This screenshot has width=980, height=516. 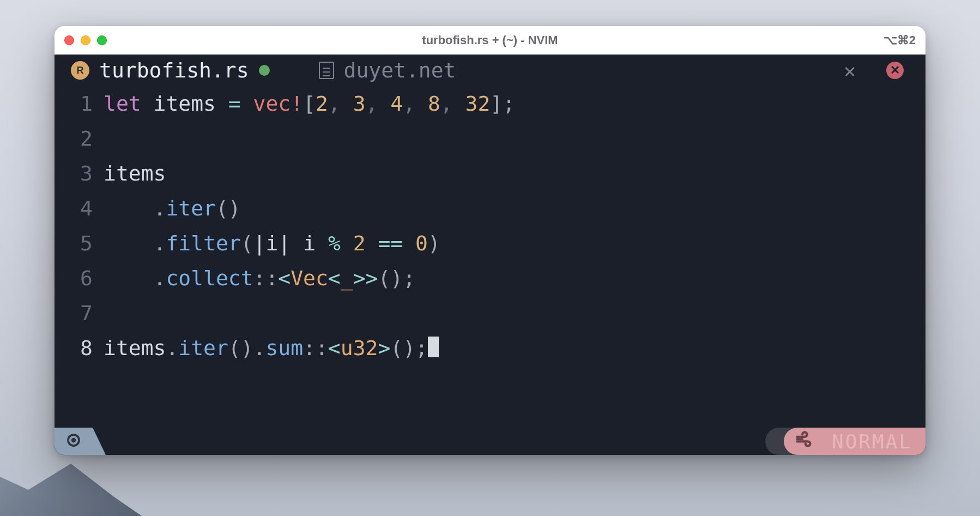 What do you see at coordinates (74, 441) in the screenshot?
I see `target-icon` at bounding box center [74, 441].